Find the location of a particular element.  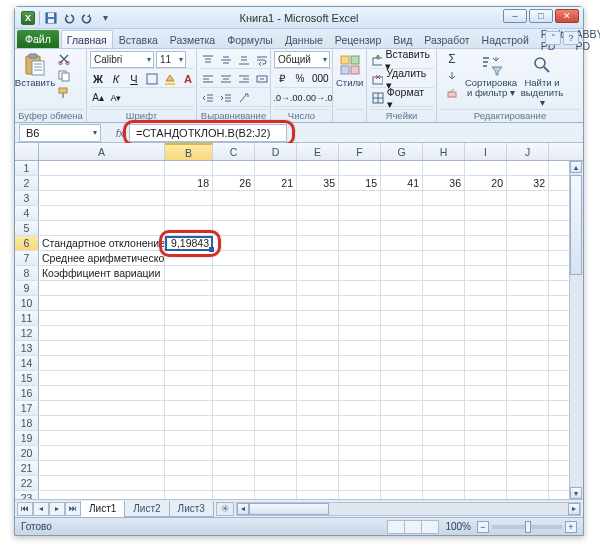

decrease-decimal-button: .00→.0 is located at coordinates (318, 98).